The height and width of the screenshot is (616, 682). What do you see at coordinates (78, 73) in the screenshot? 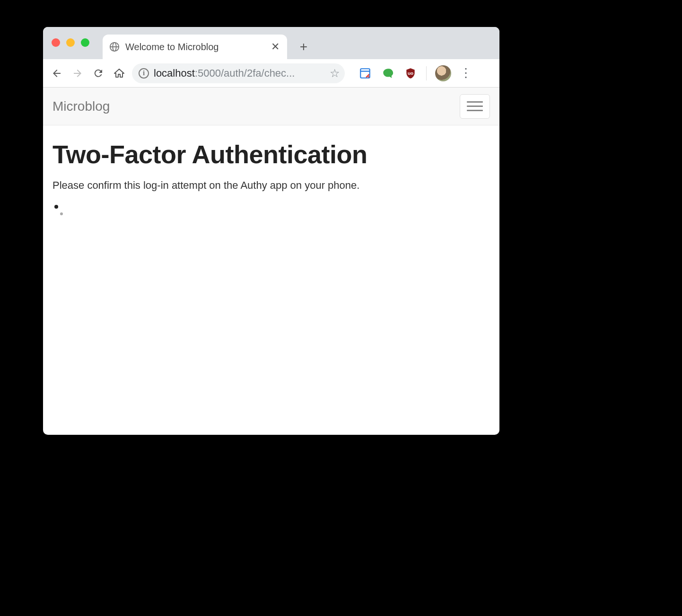
I see `nav-forward-button` at bounding box center [78, 73].